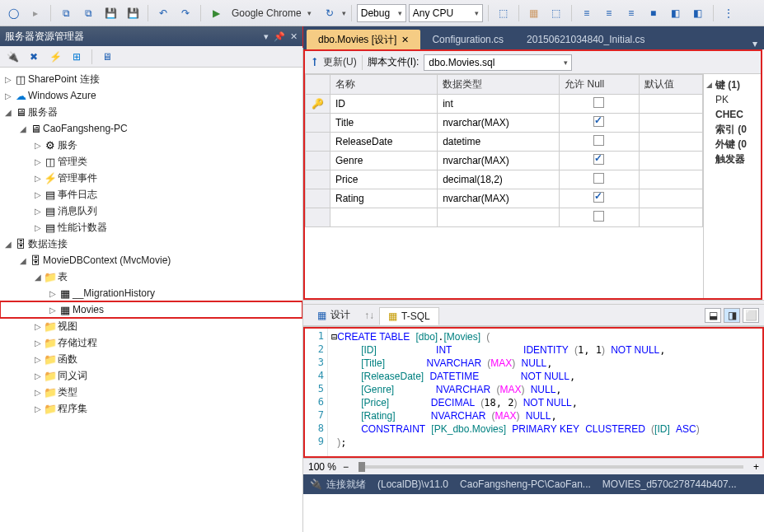 This screenshot has height=532, width=764. Describe the element at coordinates (732, 315) in the screenshot. I see `split-v-button: ◨` at that location.